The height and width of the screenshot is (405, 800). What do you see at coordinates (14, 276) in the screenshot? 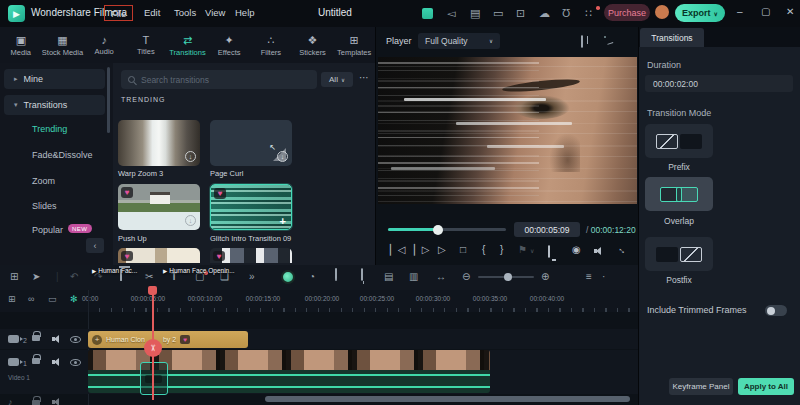
I see `media-browser-icon: ⊞` at bounding box center [14, 276].